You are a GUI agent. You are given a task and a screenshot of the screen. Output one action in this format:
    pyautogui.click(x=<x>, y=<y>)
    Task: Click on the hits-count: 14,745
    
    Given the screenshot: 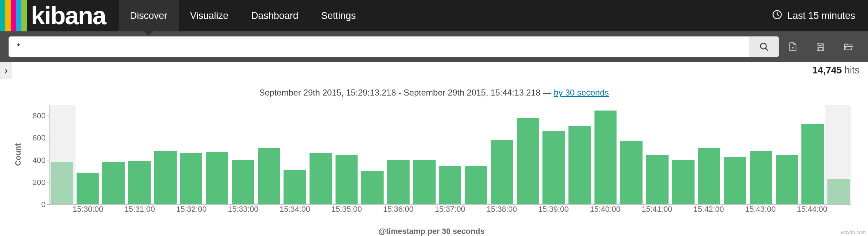 What is the action you would take?
    pyautogui.click(x=827, y=70)
    